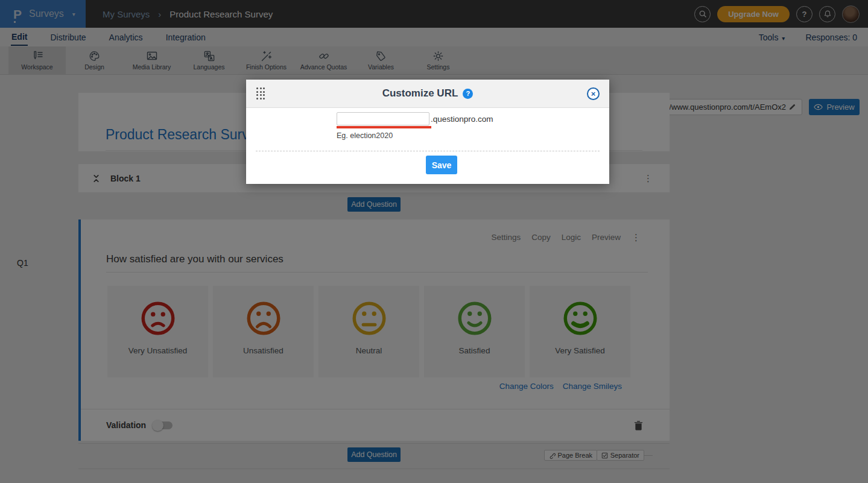  Describe the element at coordinates (428, 131) in the screenshot. I see `customize-url-modal: Customize URL ? × .questionpro.com Eg. e…` at that location.